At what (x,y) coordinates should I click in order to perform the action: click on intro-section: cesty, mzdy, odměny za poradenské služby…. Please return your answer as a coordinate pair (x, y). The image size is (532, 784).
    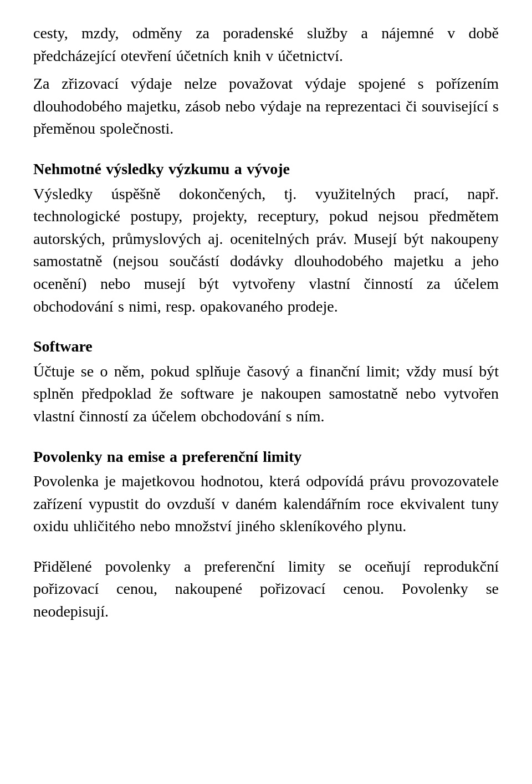
    Looking at the image, I should click on (266, 81).